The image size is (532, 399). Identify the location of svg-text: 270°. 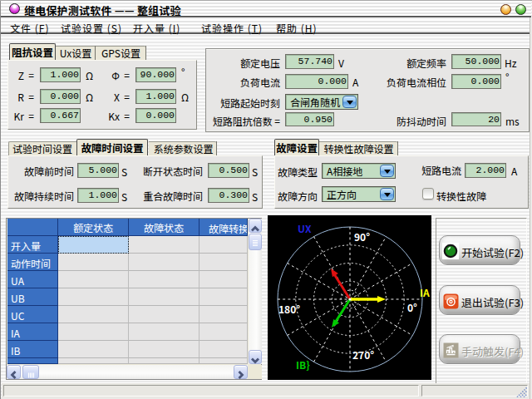
(363, 354).